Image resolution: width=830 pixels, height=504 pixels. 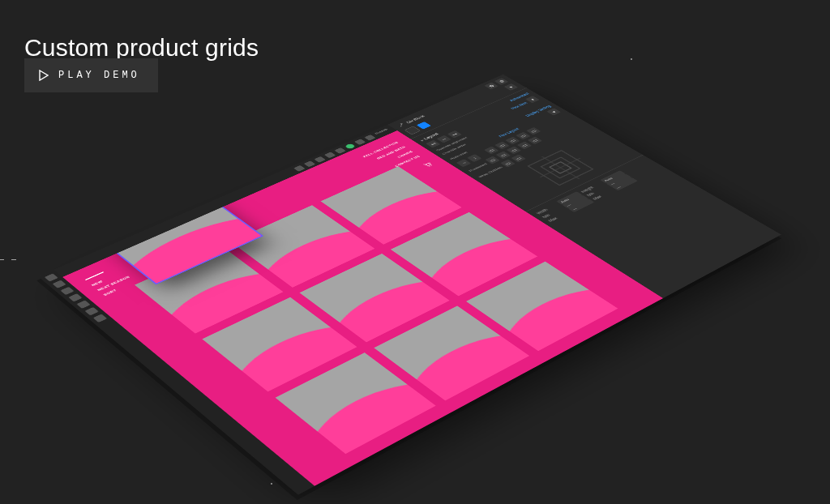 I want to click on menu-item: SORT, so click(x=120, y=288).